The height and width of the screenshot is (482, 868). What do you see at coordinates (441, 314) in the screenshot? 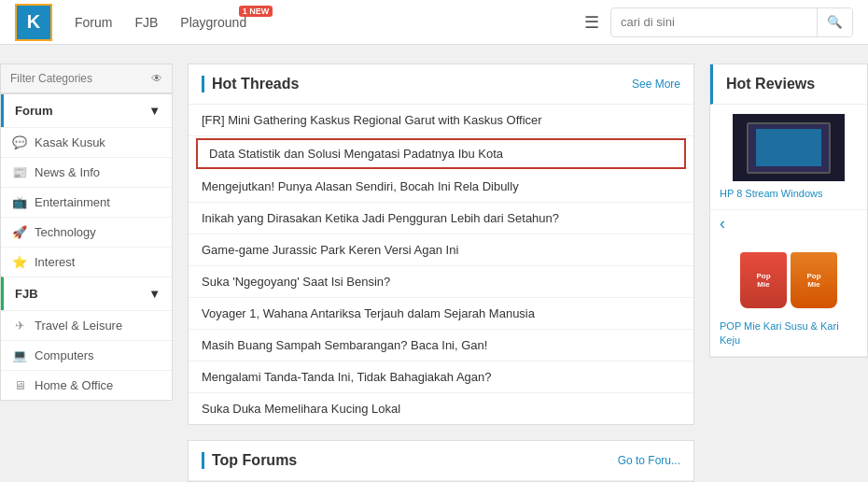
I see `thread-item: Voyager 1, Wahana Antariksa Terjauh dala…` at bounding box center [441, 314].